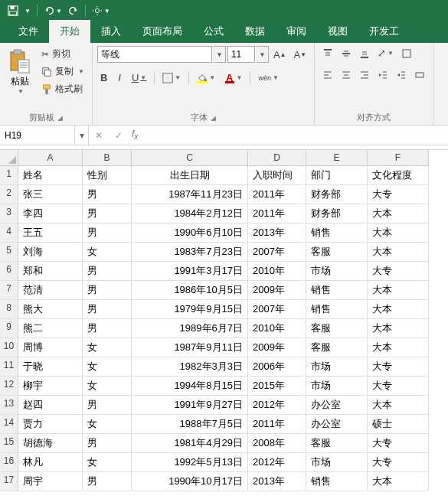 The width and height of the screenshot is (448, 499). I want to click on cell: 1992年5月13日, so click(190, 462).